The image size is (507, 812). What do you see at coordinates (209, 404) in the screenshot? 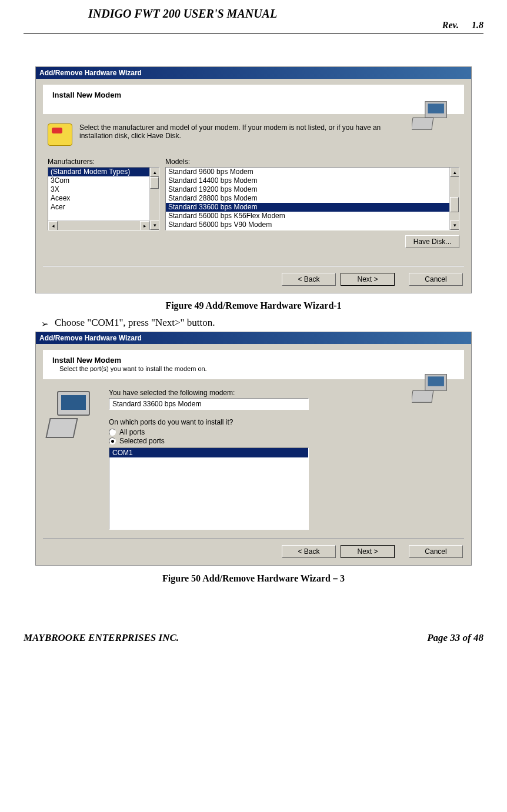
I see `selected-modem-field: Standard 33600 bps Modem` at bounding box center [209, 404].